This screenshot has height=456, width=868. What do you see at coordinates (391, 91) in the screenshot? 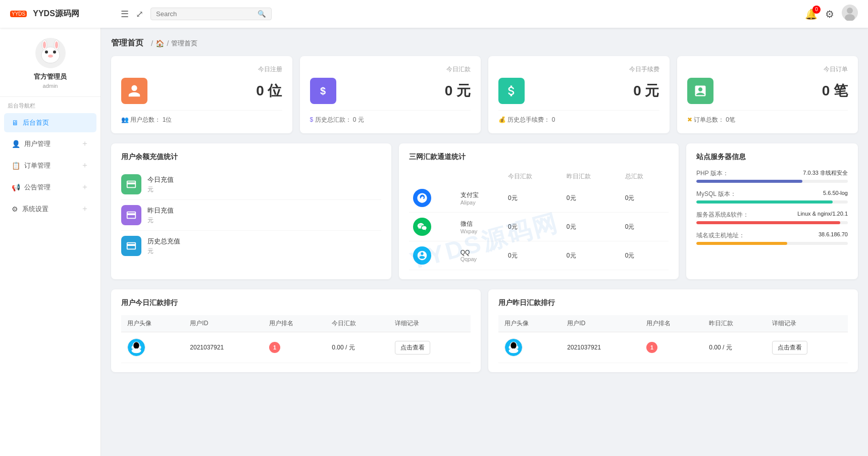
I see `stat-body-payment: $ 0 元` at bounding box center [391, 91].